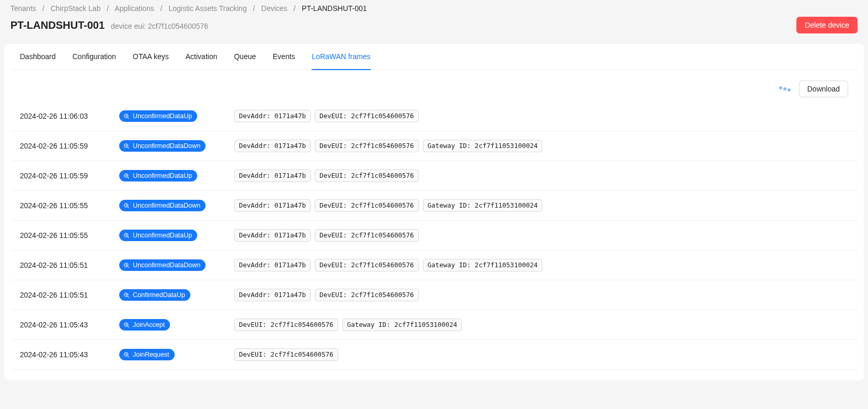  I want to click on breadcrumb-link-tenants: Tenants, so click(23, 8).